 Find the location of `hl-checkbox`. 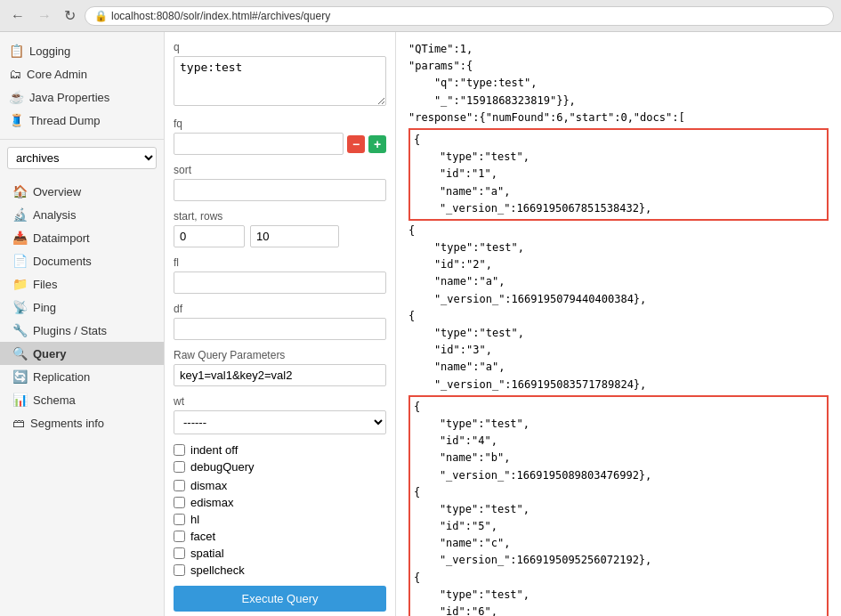

hl-checkbox is located at coordinates (180, 520).